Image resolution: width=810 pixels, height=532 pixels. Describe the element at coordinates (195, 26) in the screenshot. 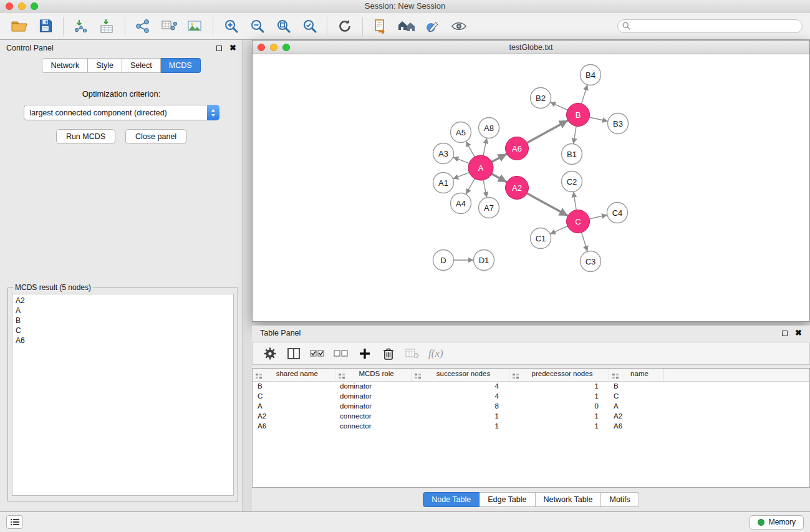

I see `export-image-button` at that location.